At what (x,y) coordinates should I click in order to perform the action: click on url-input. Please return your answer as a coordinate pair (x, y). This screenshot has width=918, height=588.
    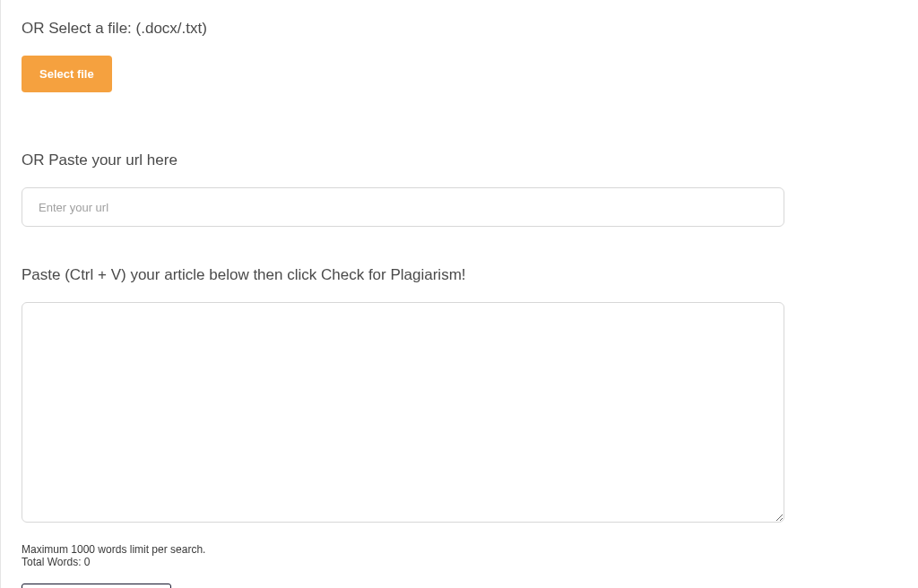
    Looking at the image, I should click on (403, 207).